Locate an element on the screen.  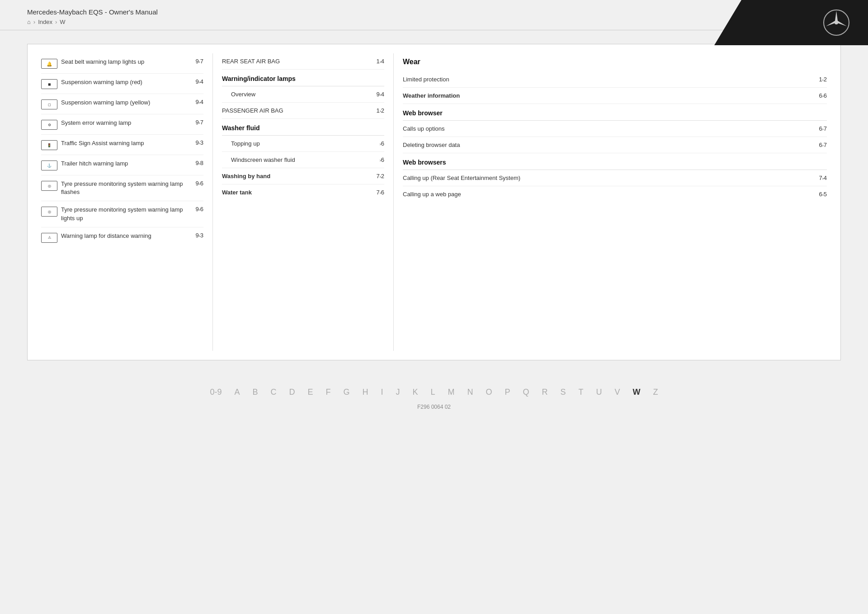
alpha-item-s: S is located at coordinates (563, 392).